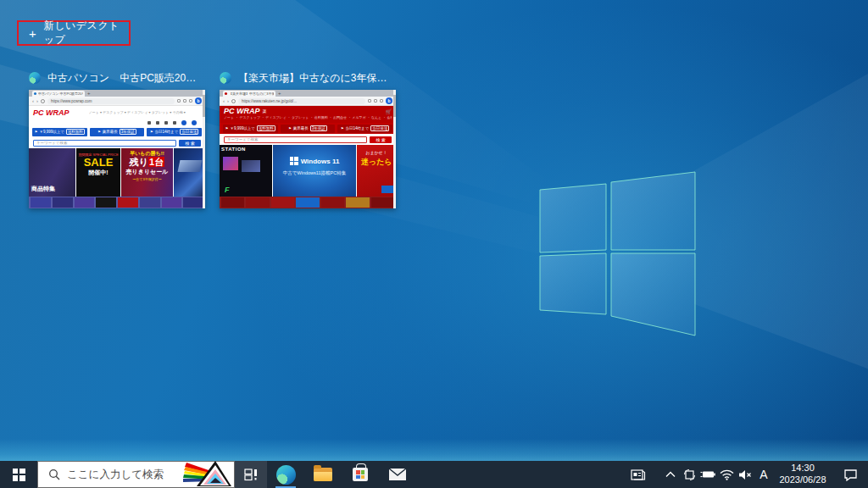 Image resolution: width=868 pixels, height=488 pixels. What do you see at coordinates (158, 123) in the screenshot?
I see `history-icon` at bounding box center [158, 123].